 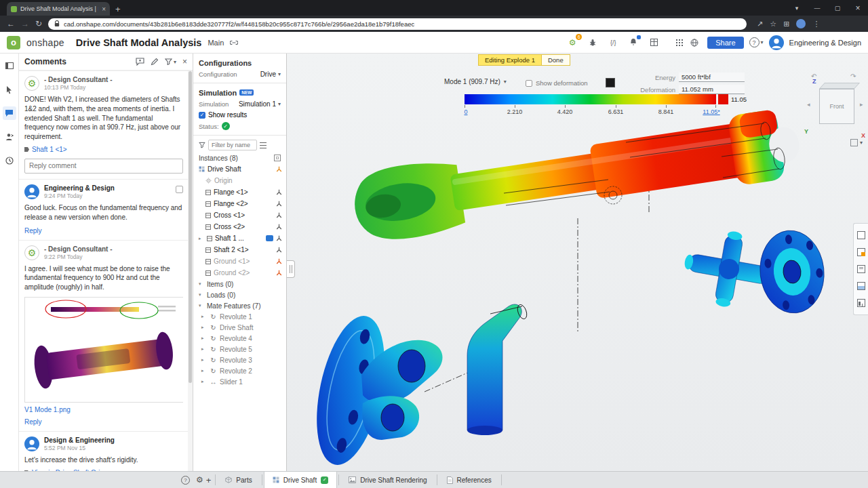 What do you see at coordinates (106, 451) in the screenshot?
I see `comment-item: Design & Engineering 5:52 PM Nov 15 Let'…` at bounding box center [106, 451].